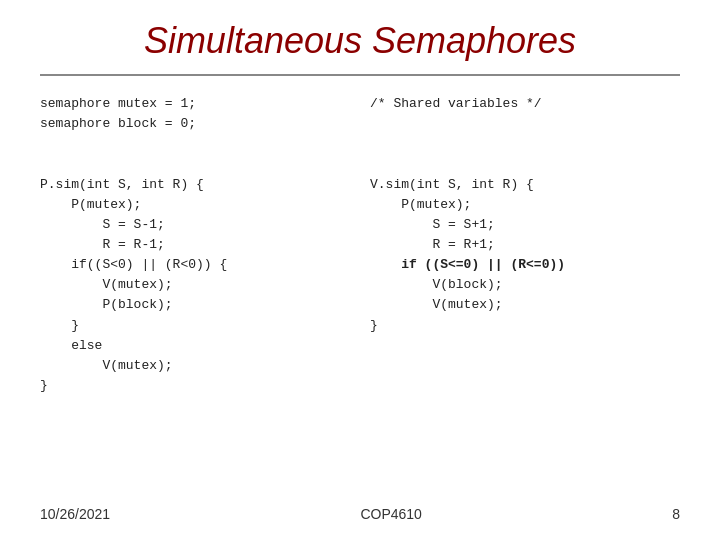 This screenshot has width=720, height=540. Describe the element at coordinates (525, 285) in the screenshot. I see `code-line: V(block);` at that location.